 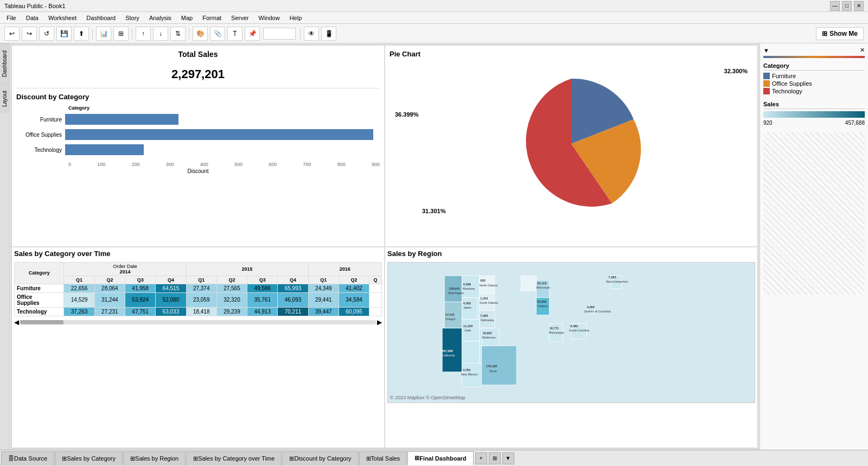 I want to click on time-table-wrapper: Category Order Date 2014 2015 2016, so click(x=198, y=289).